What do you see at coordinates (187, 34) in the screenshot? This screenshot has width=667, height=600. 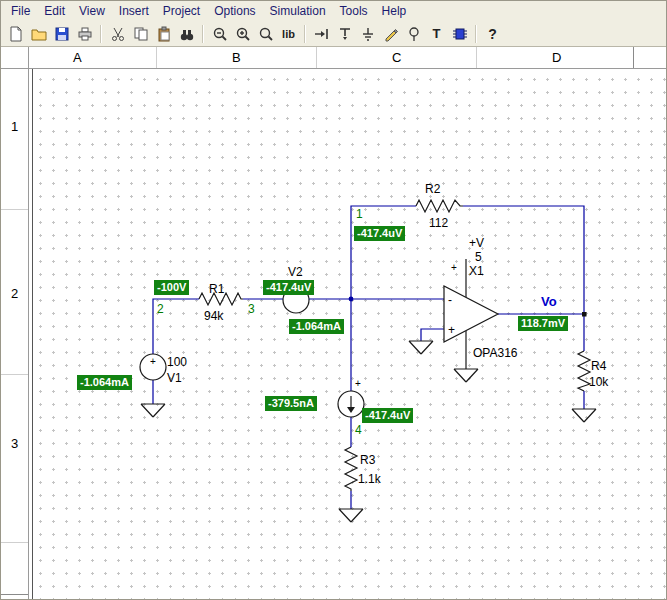 I see `binoculars-icon` at bounding box center [187, 34].